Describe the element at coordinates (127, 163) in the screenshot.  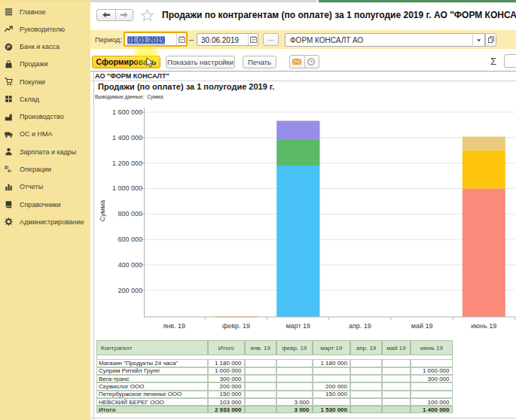
I see `svg-text: 1 200 000` at that location.